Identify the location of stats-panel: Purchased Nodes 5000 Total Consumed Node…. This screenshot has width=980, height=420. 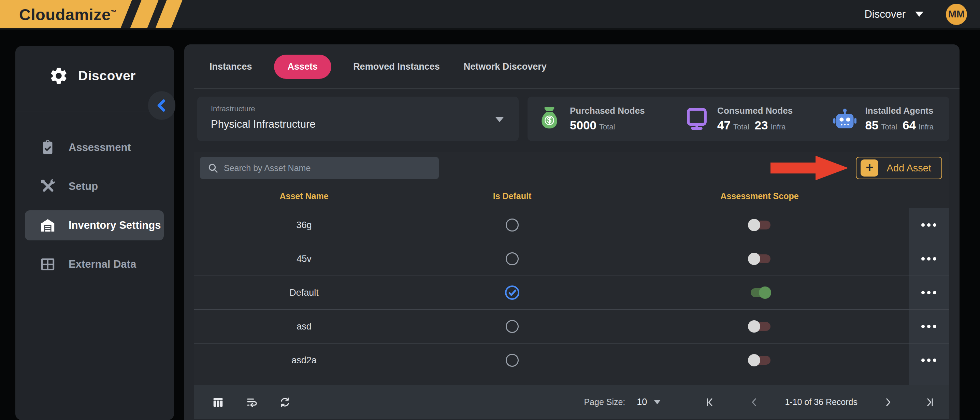
(738, 119).